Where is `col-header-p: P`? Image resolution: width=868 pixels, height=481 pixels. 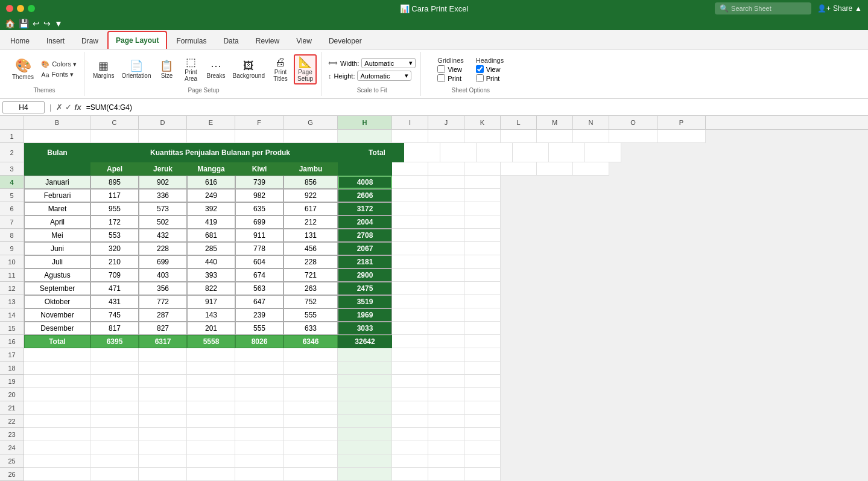
col-header-p: P is located at coordinates (682, 123).